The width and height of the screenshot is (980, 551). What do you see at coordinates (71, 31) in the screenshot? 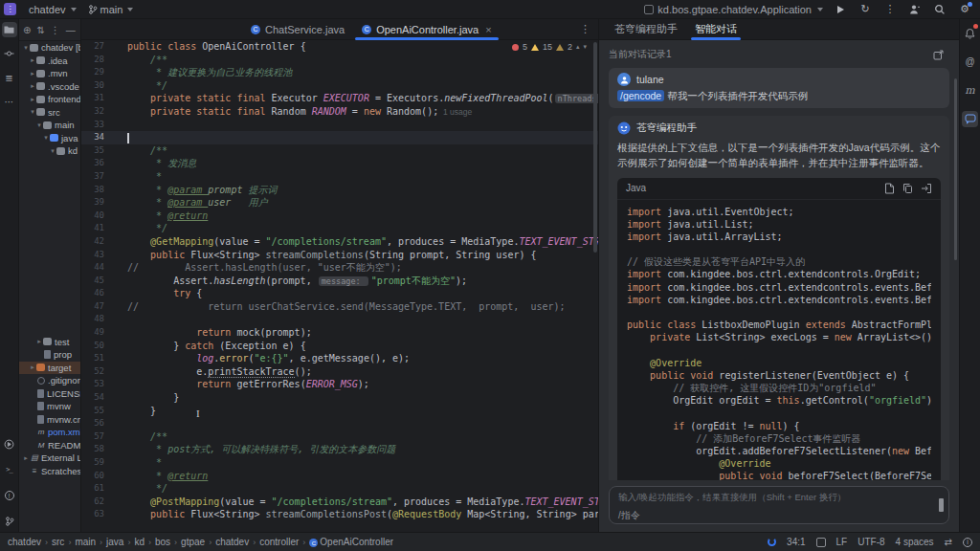
I see `hide-panel-icon: —` at bounding box center [71, 31].